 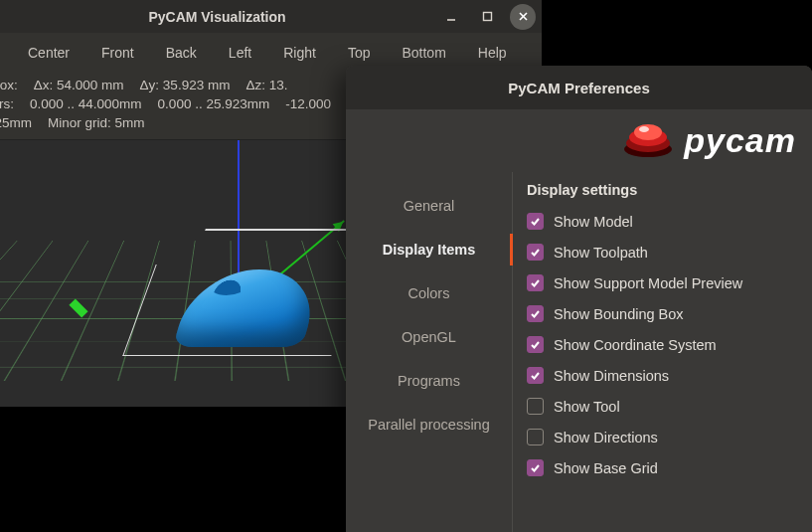 What do you see at coordinates (635, 345) in the screenshot?
I see `checkbox-label: Show Coordinate System` at bounding box center [635, 345].